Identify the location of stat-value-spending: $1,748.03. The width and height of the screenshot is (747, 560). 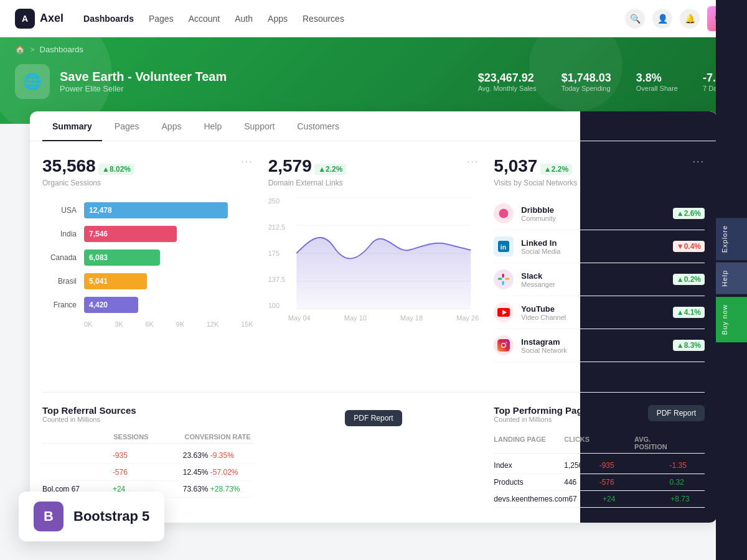
(586, 78).